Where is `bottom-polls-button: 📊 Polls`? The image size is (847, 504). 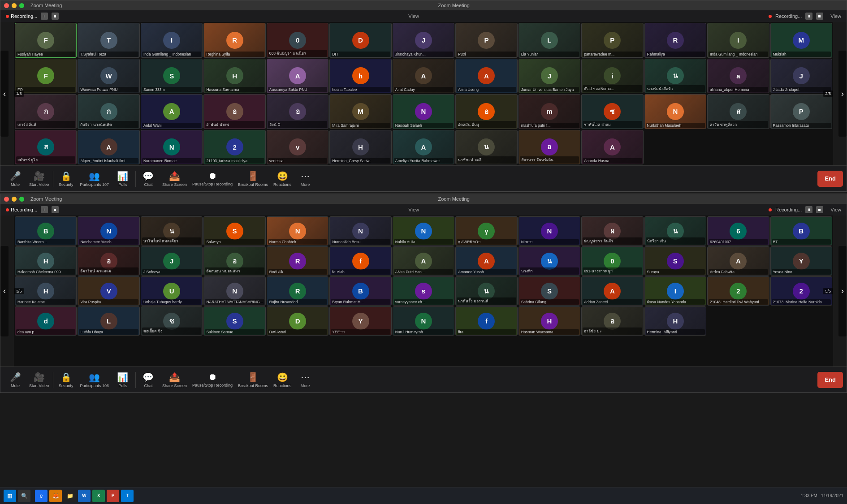
bottom-polls-button: 📊 Polls is located at coordinates (123, 380).